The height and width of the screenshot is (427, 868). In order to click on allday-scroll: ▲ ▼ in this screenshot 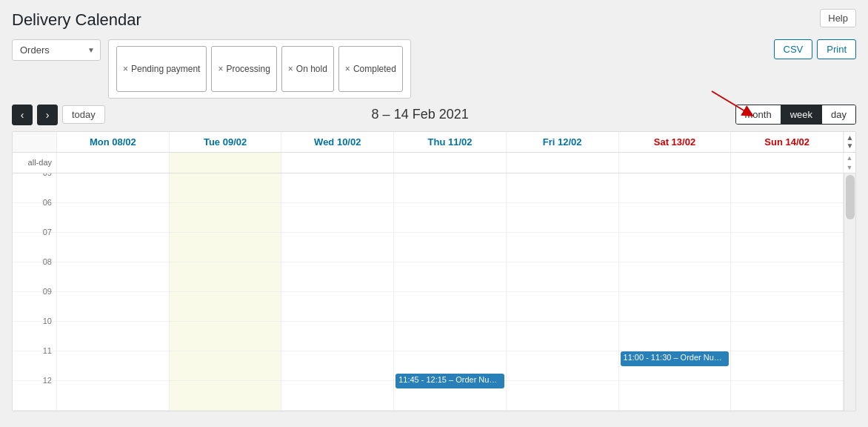, I will do `click(849, 163)`.